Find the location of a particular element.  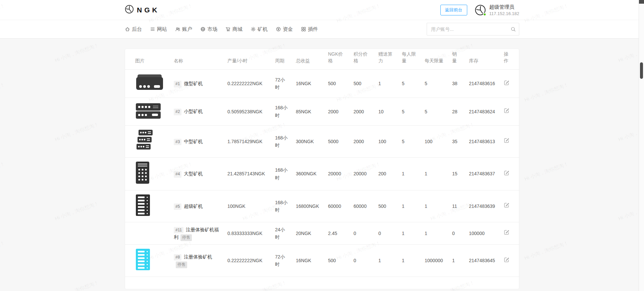

admin-avatar-icon is located at coordinates (480, 10).